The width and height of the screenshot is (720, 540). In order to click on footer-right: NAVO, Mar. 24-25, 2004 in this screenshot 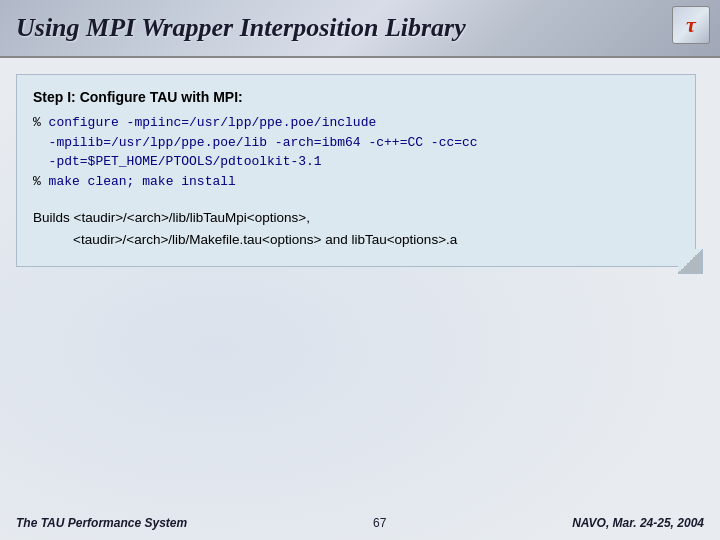, I will do `click(638, 523)`.